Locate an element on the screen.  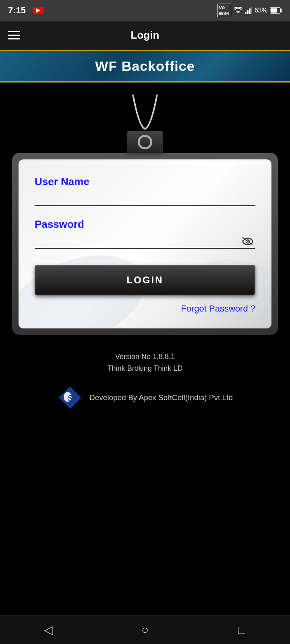
password-input is located at coordinates (145, 242).